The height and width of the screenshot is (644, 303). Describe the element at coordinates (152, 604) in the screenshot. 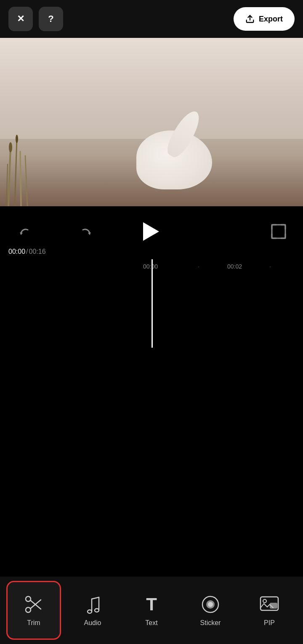

I see `text-icon: T` at that location.